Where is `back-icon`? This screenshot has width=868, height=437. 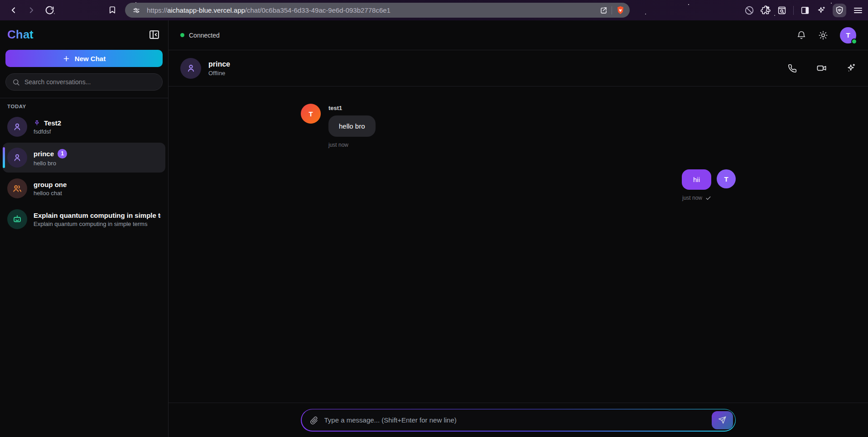 back-icon is located at coordinates (13, 10).